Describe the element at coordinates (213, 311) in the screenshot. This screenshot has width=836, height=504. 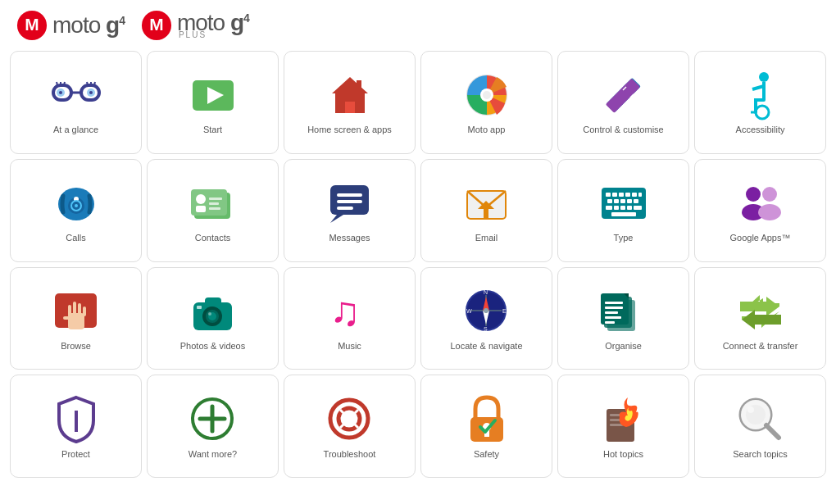
I see `camera-icon` at that location.